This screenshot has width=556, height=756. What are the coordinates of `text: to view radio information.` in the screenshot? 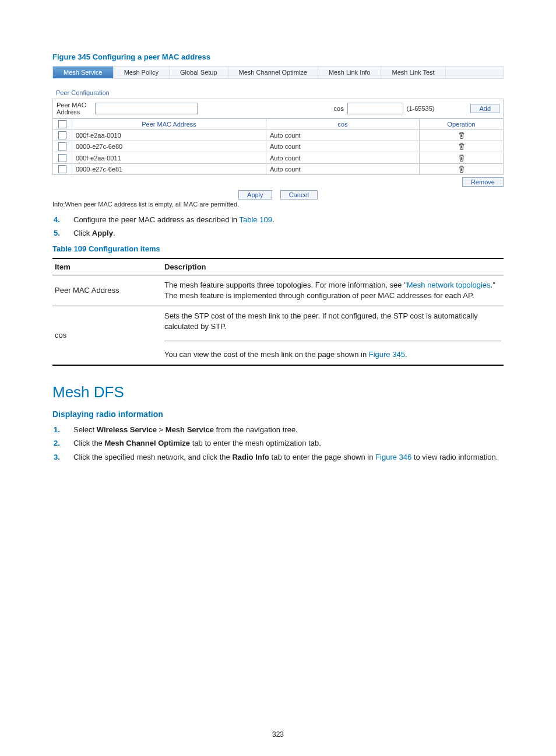 It's located at (455, 457).